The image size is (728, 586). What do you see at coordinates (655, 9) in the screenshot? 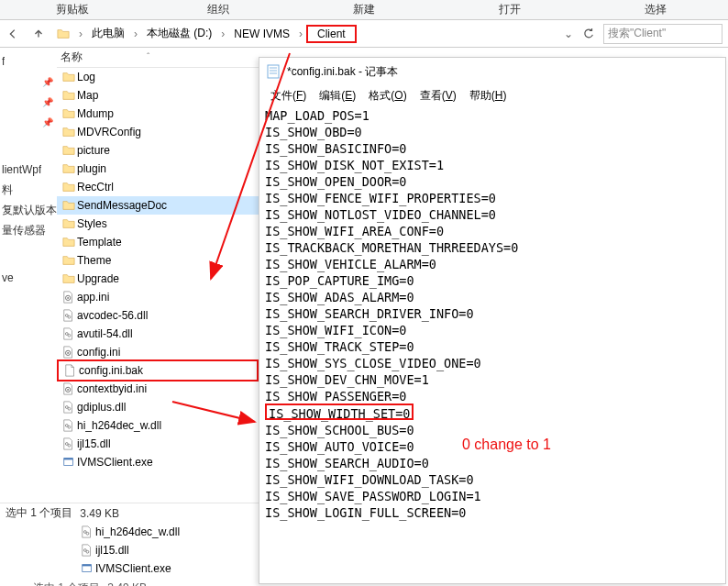
I see `ribbon-tab-select: 选择` at bounding box center [655, 9].